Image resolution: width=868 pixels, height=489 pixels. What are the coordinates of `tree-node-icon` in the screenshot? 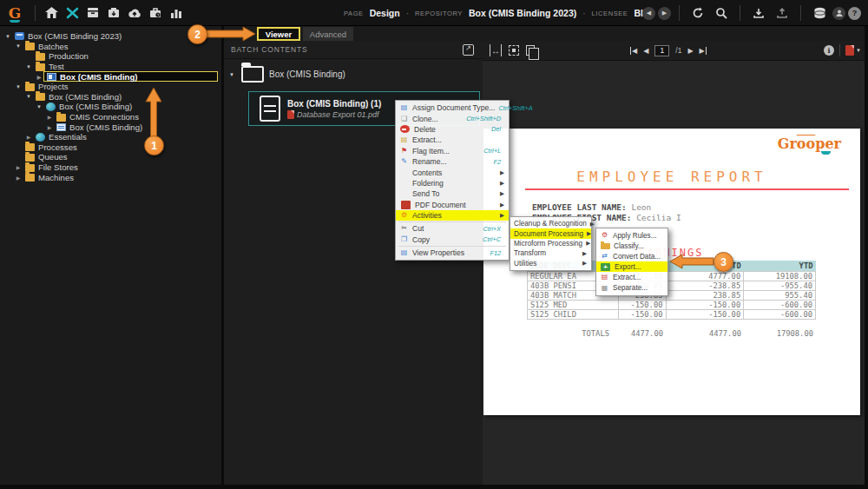 It's located at (30, 87).